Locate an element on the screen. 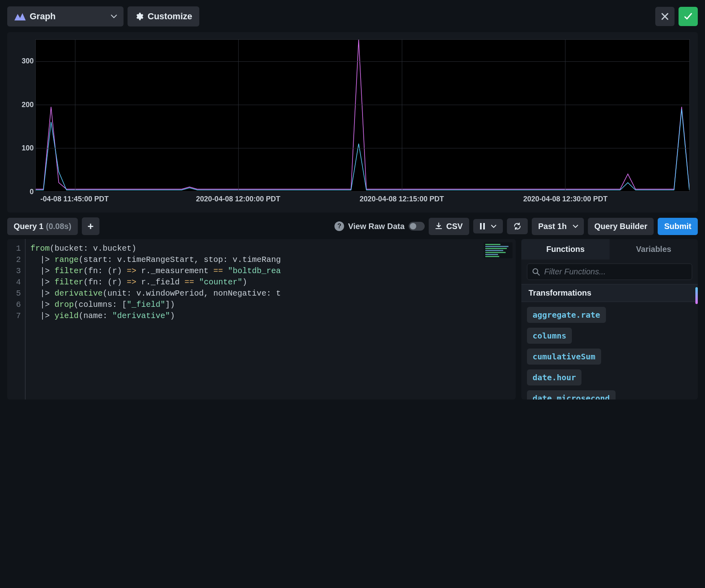 This screenshot has width=705, height=588. sidebar-tabs: Functions Variables is located at coordinates (610, 249).